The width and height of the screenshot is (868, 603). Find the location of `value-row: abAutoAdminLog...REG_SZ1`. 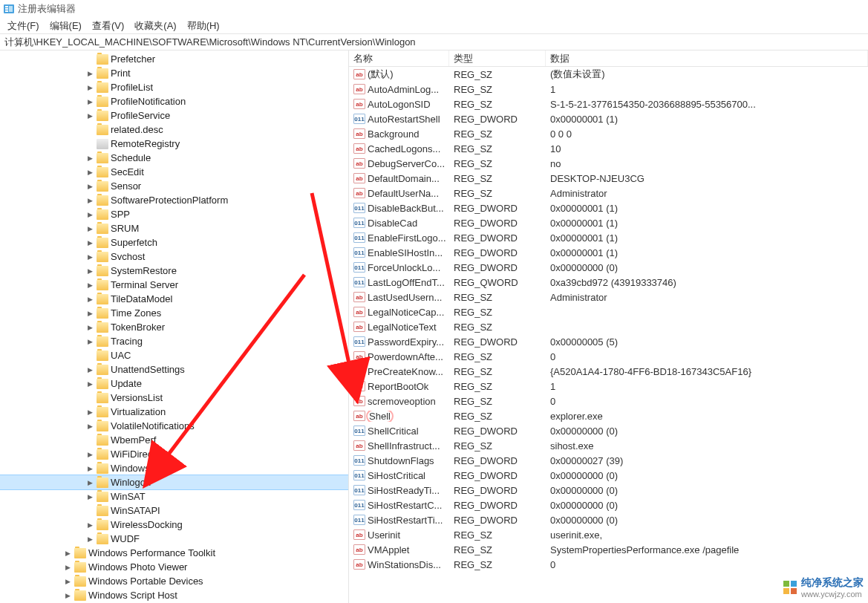

value-row: abAutoAdminLog...REG_SZ1 is located at coordinates (609, 89).